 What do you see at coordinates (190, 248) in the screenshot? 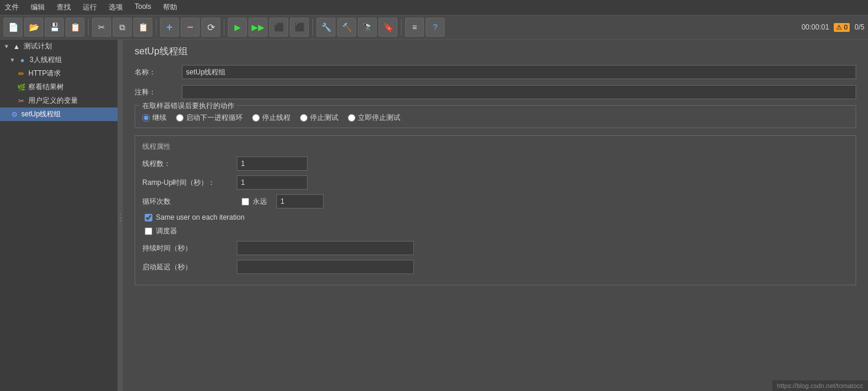
I see `duration-label: 持续时间（秒）` at bounding box center [190, 248].